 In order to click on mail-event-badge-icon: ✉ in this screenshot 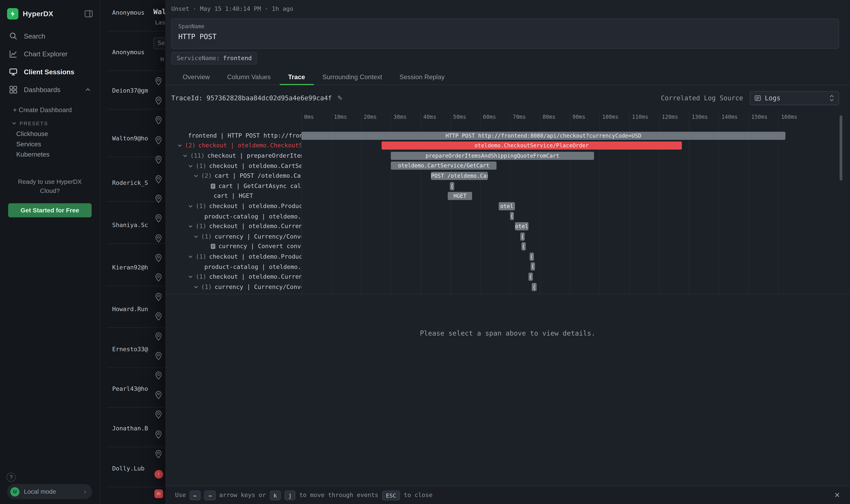, I will do `click(159, 494)`.